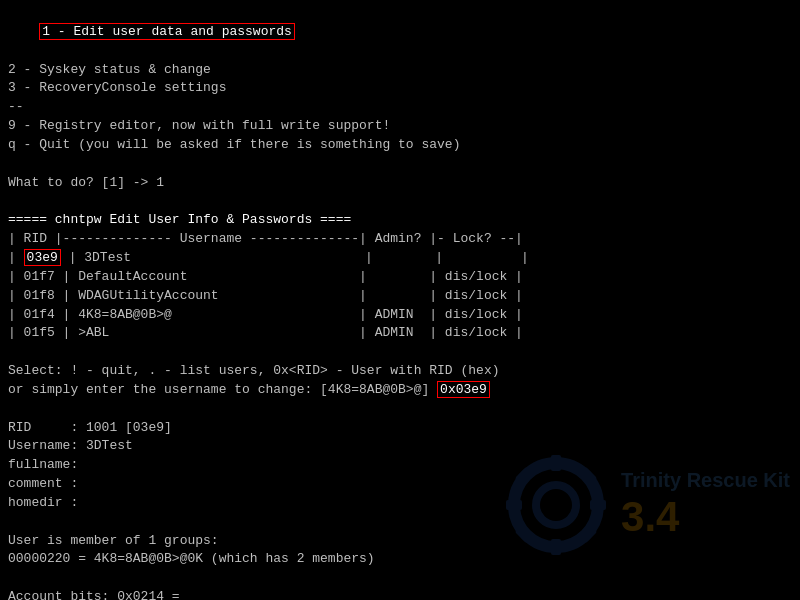 The height and width of the screenshot is (600, 800). What do you see at coordinates (400, 70) in the screenshot?
I see `menu-item-2: 2 - Syskey status & change` at bounding box center [400, 70].